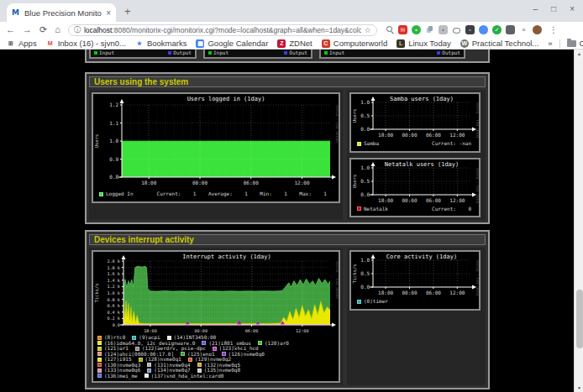  What do you see at coordinates (524, 30) in the screenshot?
I see `reading-list-icon: ≡` at bounding box center [524, 30].